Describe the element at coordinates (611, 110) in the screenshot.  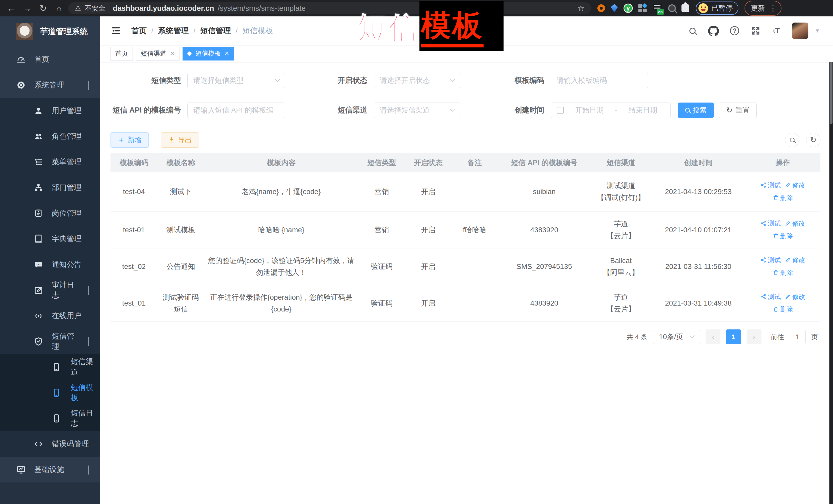
I see `date-range-picker: 开始日期 - 结束日期` at that location.